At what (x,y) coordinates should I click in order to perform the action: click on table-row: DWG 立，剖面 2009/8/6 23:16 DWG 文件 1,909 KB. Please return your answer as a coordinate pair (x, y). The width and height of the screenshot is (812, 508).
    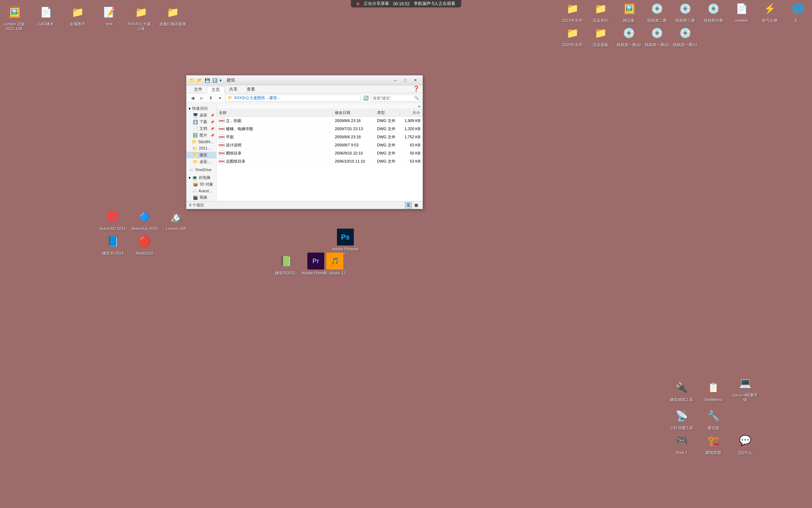
    Looking at the image, I should click on (320, 121).